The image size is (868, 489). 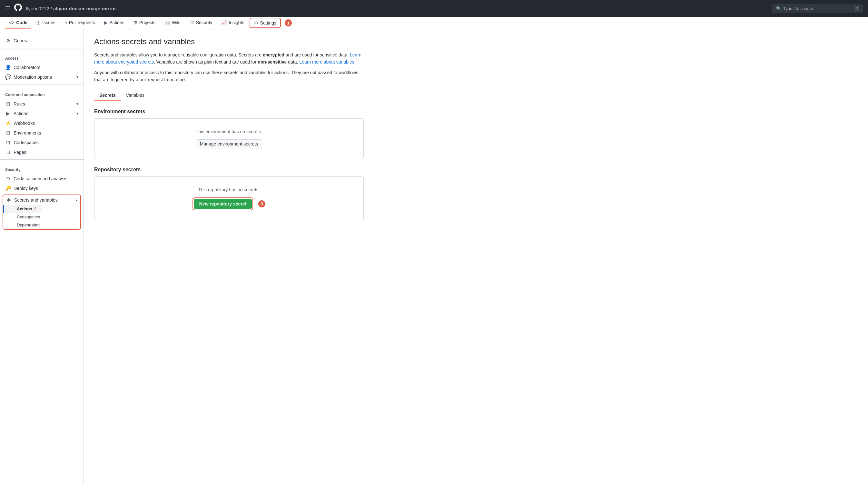 What do you see at coordinates (26, 143) in the screenshot?
I see `sidebar-codespaces-label: Codespaces` at bounding box center [26, 143].